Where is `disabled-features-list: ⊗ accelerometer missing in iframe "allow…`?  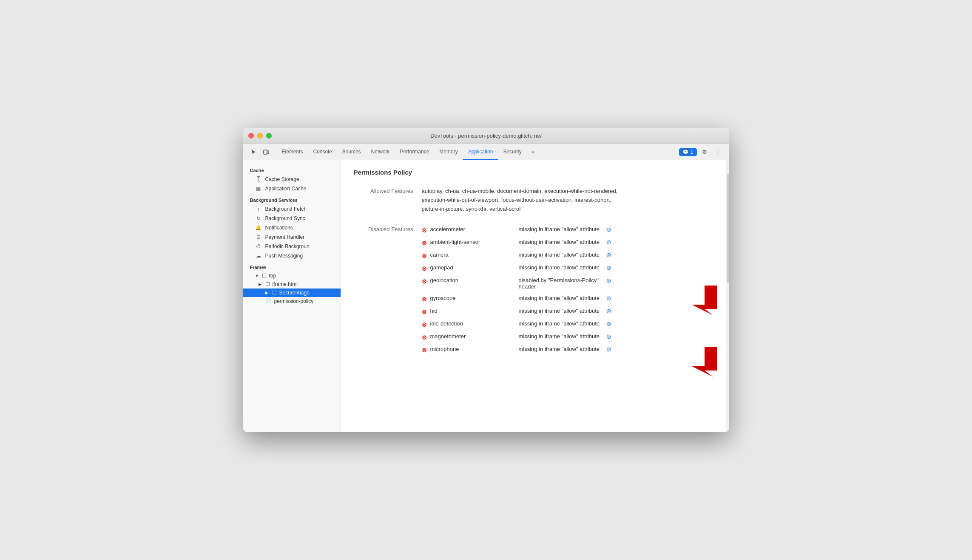 disabled-features-list: ⊗ accelerometer missing in iframe "allow… is located at coordinates (517, 290).